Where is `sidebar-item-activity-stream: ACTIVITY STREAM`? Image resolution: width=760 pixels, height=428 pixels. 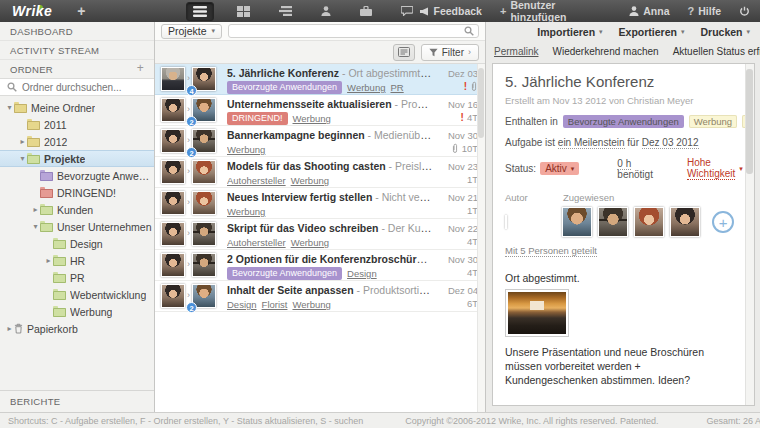
sidebar-item-activity-stream: ACTIVITY STREAM is located at coordinates (77, 50).